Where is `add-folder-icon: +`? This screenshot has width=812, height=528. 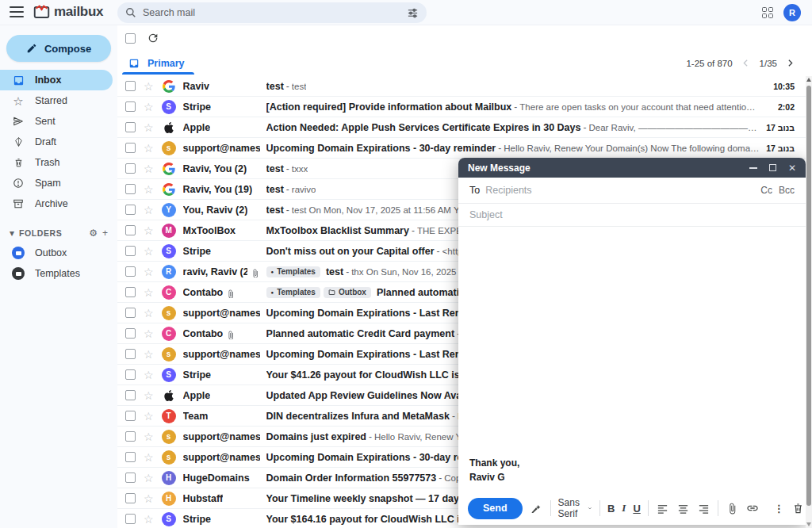 add-folder-icon: + is located at coordinates (105, 233).